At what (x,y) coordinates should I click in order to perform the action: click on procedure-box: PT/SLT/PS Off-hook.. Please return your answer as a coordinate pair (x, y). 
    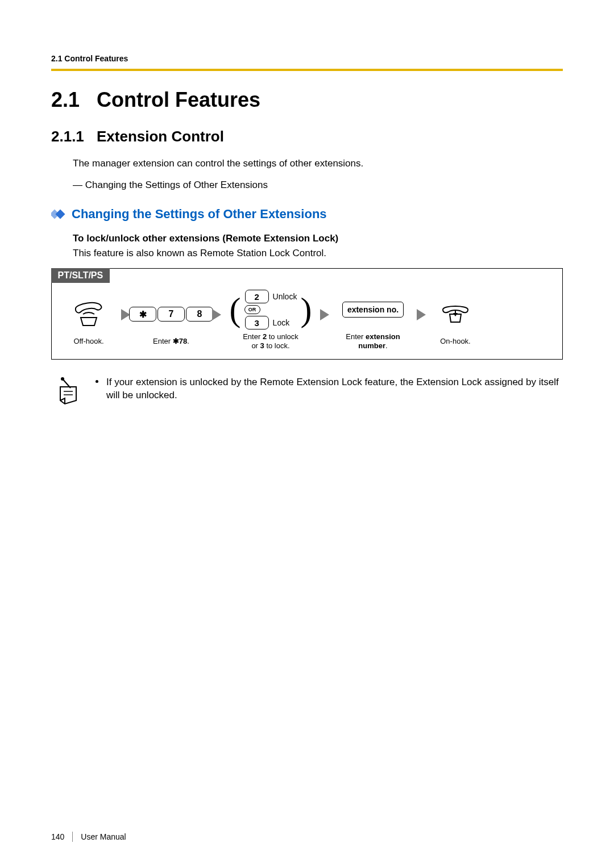
    Looking at the image, I should click on (307, 314).